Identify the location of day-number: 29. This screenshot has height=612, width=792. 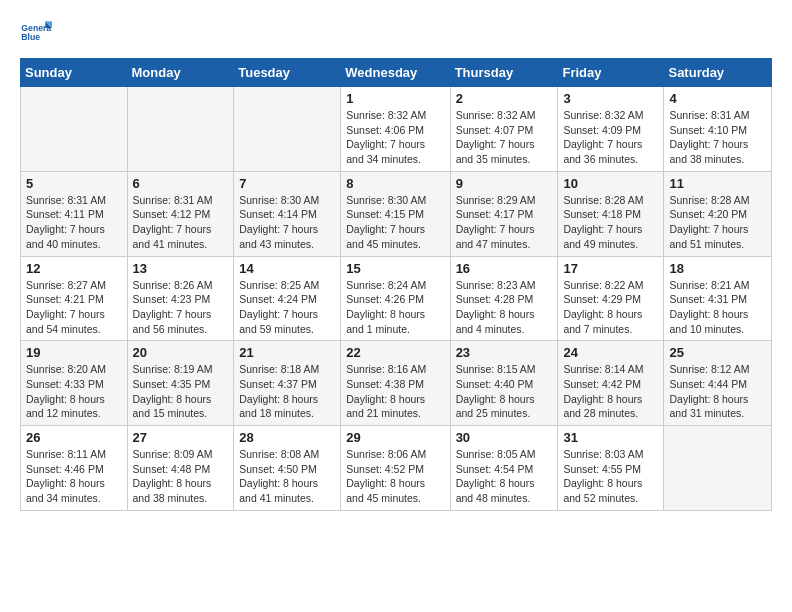
(395, 438).